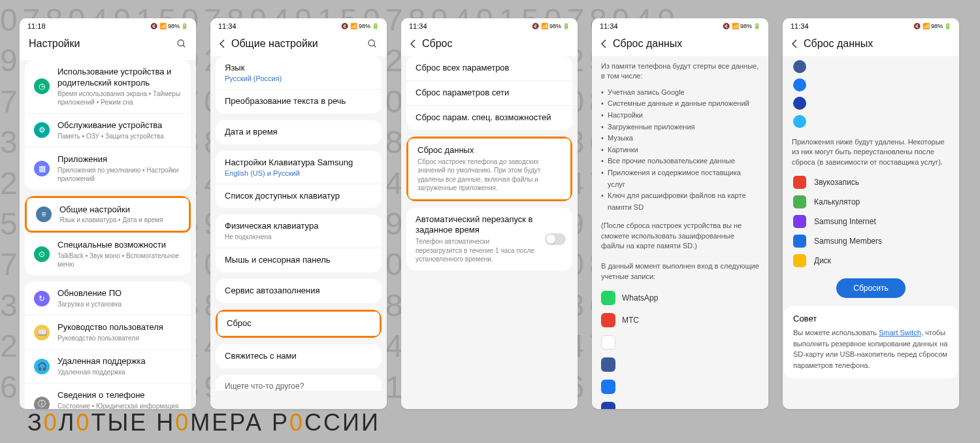 This screenshot has height=443, width=980. Describe the element at coordinates (680, 348) in the screenshot. I see `accounts-list: WhatsApp МТС` at that location.